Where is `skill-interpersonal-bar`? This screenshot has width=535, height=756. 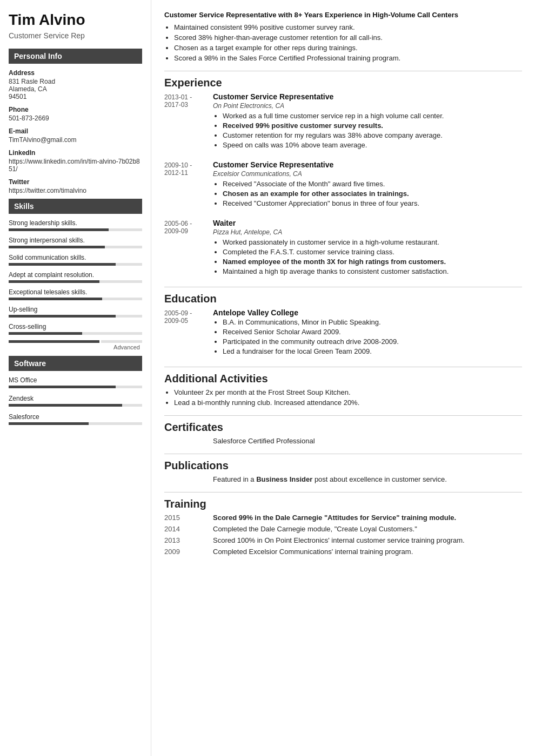 skill-interpersonal-bar is located at coordinates (76, 247).